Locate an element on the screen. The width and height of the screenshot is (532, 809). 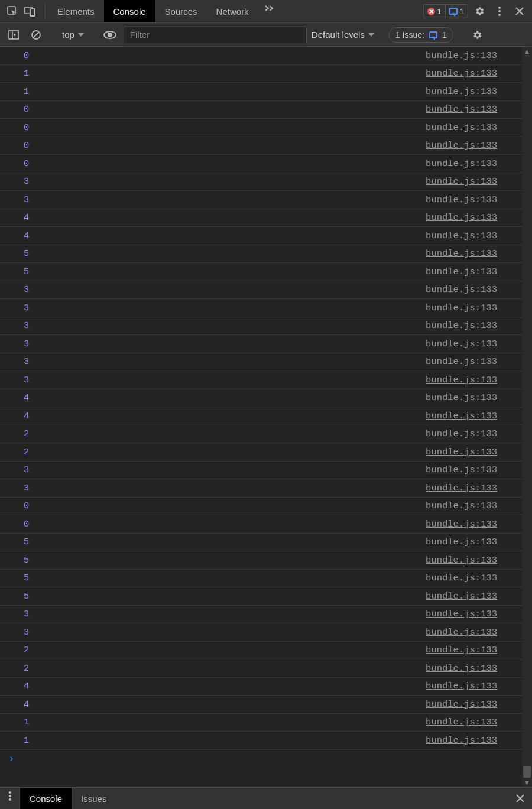
more-tabs-icon is located at coordinates (269, 8).